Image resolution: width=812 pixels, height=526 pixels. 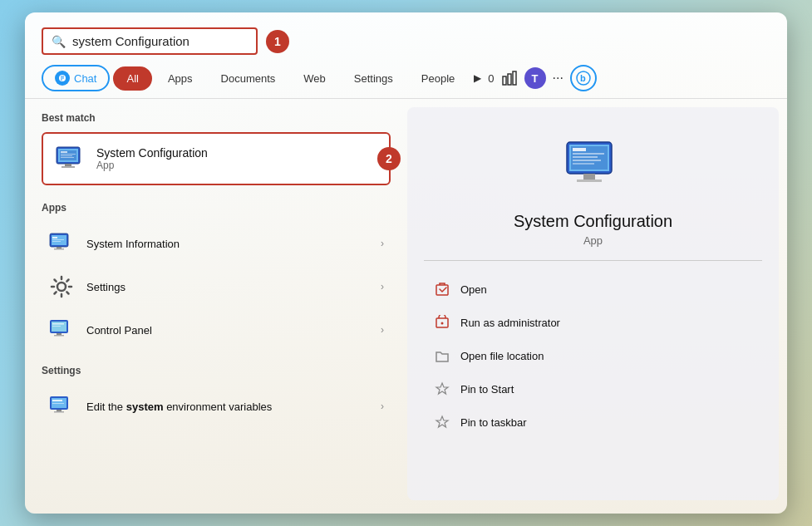 What do you see at coordinates (593, 356) in the screenshot?
I see `action-file-location: Open file location` at bounding box center [593, 356].